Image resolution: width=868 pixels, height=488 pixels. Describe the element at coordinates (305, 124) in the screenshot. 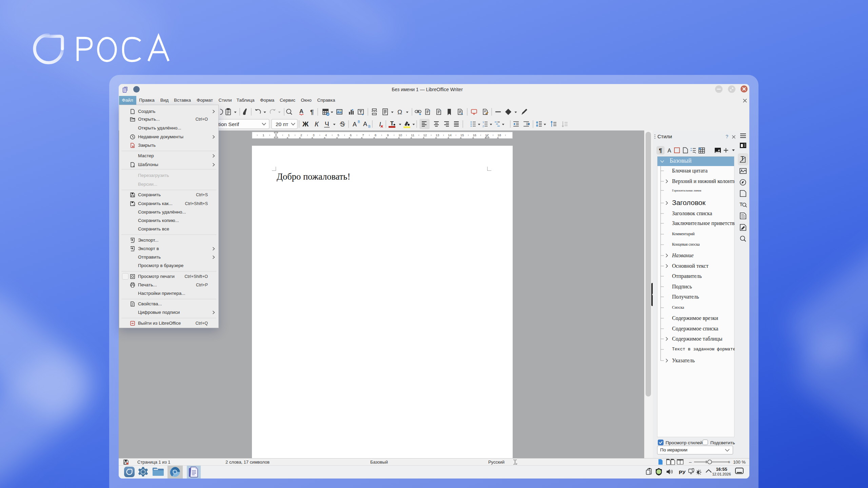

I see `svg-text: Ж` at that location.